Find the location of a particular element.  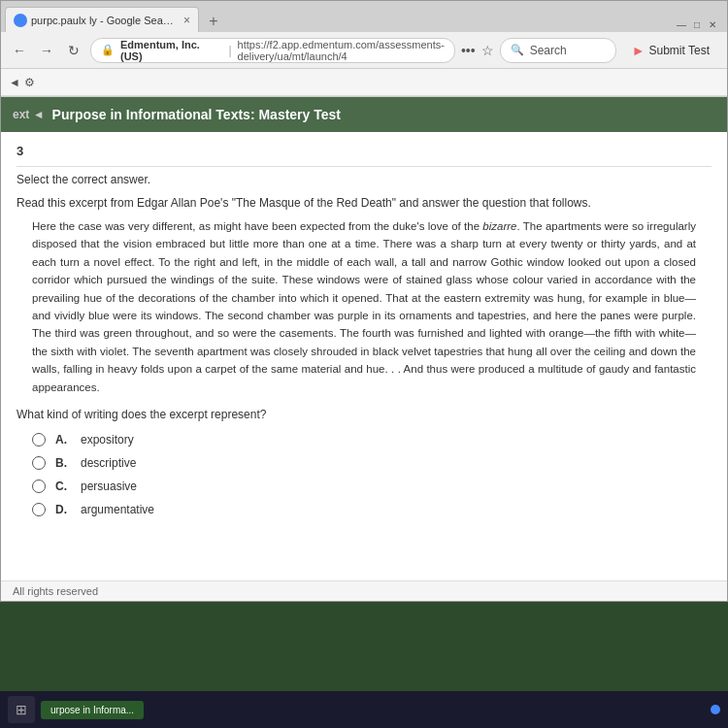

footer-text: All rights reserved is located at coordinates (55, 591).